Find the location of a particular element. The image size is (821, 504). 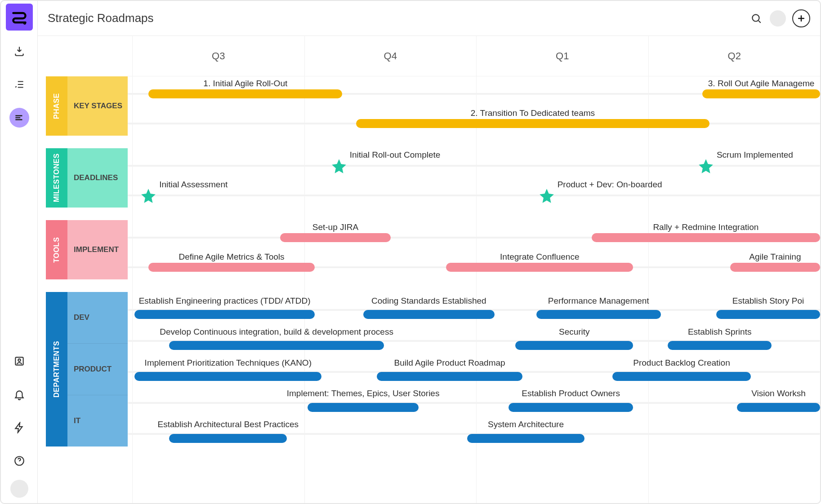

lane-block: DEPARTMENTSDEVPRODUCTIT is located at coordinates (87, 369).